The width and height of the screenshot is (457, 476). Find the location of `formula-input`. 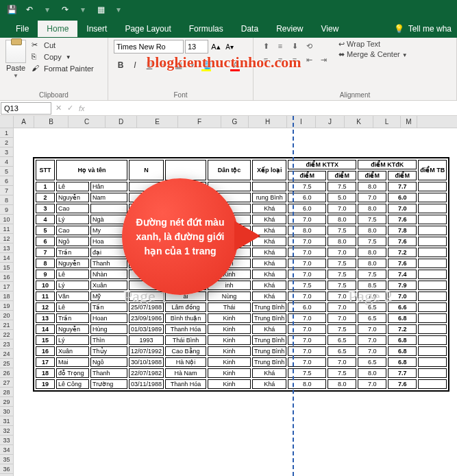

formula-input is located at coordinates (273, 108).